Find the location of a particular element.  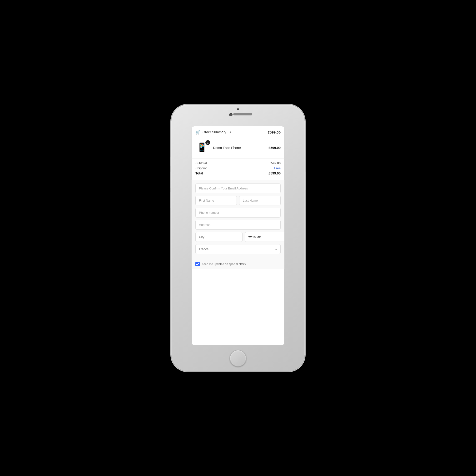

first-name-field is located at coordinates (216, 201).